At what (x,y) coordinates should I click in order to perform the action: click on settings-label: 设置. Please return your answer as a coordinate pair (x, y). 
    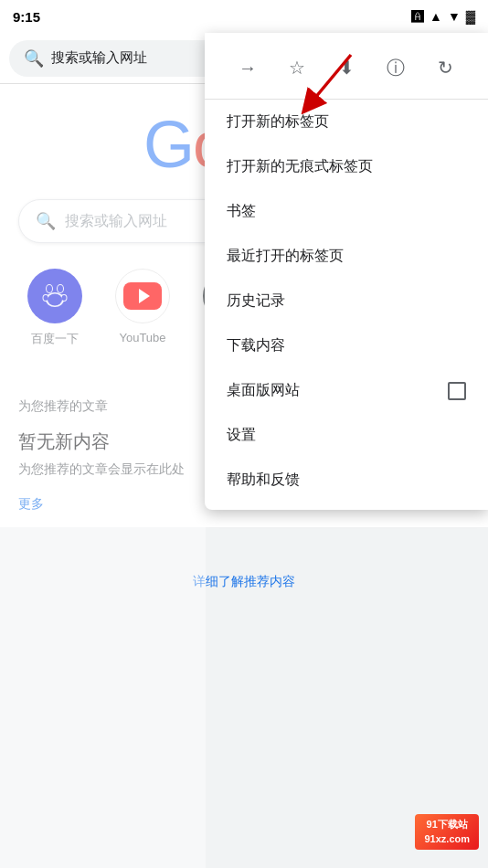
    Looking at the image, I should click on (241, 435).